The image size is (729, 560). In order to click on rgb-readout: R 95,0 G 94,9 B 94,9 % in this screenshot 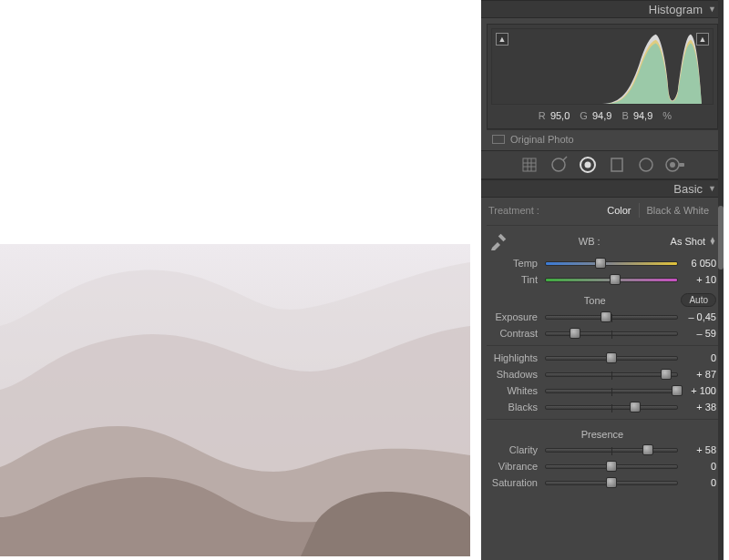, I will do `click(602, 115)`.